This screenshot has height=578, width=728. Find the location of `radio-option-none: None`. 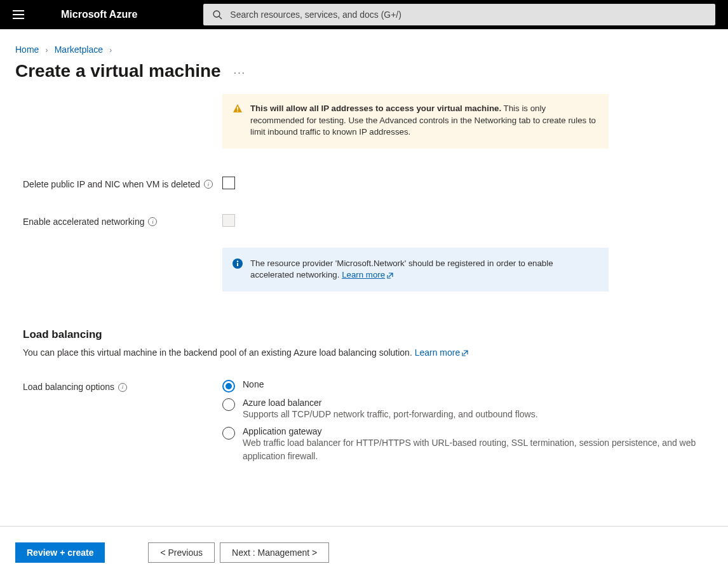

radio-option-none: None is located at coordinates (468, 386).